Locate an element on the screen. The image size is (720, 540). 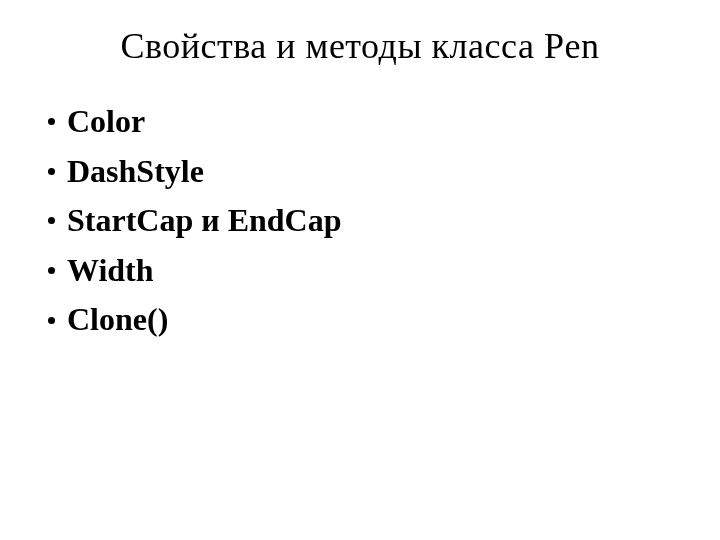
list-item: Clone() is located at coordinates (364, 320).